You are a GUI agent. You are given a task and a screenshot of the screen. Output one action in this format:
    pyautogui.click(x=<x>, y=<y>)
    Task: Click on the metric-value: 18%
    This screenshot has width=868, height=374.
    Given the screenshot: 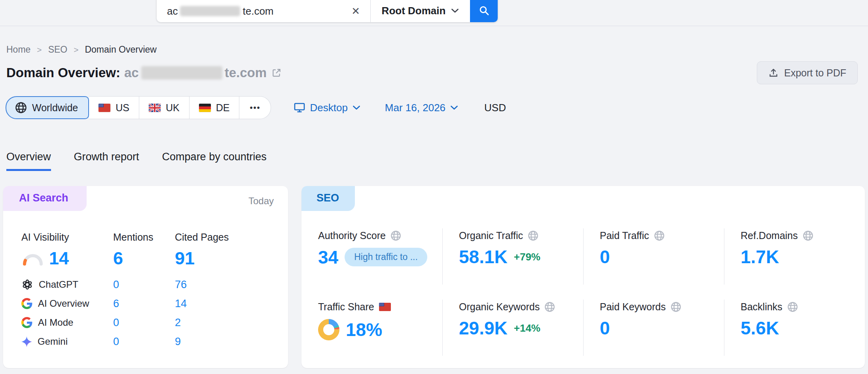 What is the action you would take?
    pyautogui.click(x=364, y=330)
    